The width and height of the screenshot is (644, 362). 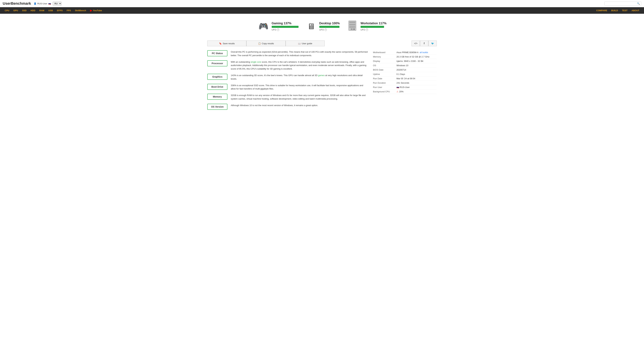 I want to click on workstation-help-icon: ?, so click(x=367, y=30).